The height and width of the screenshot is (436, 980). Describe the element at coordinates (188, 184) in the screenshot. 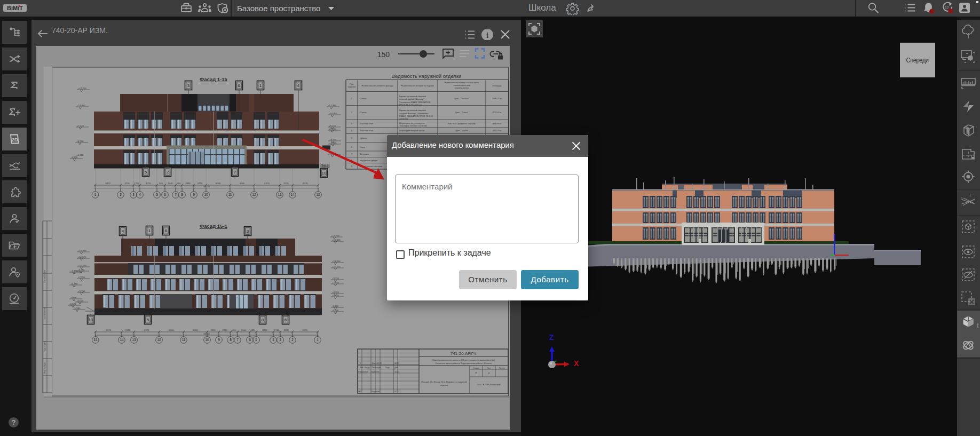

I see `svg-text: 2880` at that location.